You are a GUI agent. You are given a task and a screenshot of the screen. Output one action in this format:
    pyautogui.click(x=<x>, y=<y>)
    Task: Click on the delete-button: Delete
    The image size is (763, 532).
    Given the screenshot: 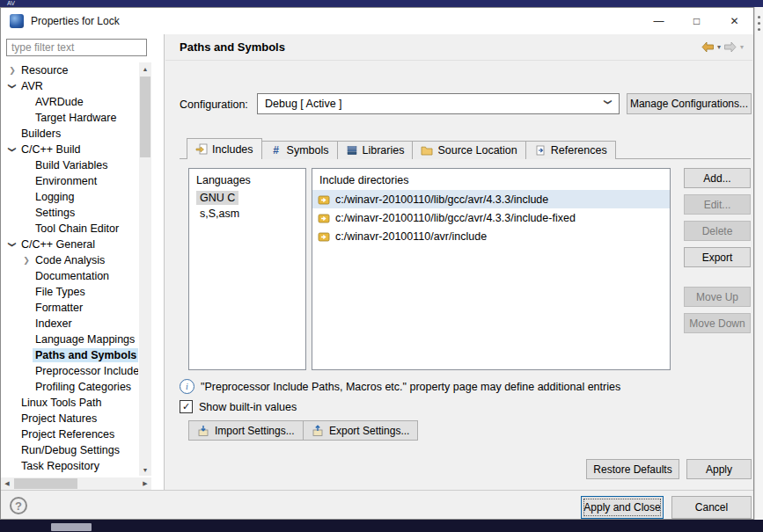 What is the action you would take?
    pyautogui.click(x=717, y=230)
    